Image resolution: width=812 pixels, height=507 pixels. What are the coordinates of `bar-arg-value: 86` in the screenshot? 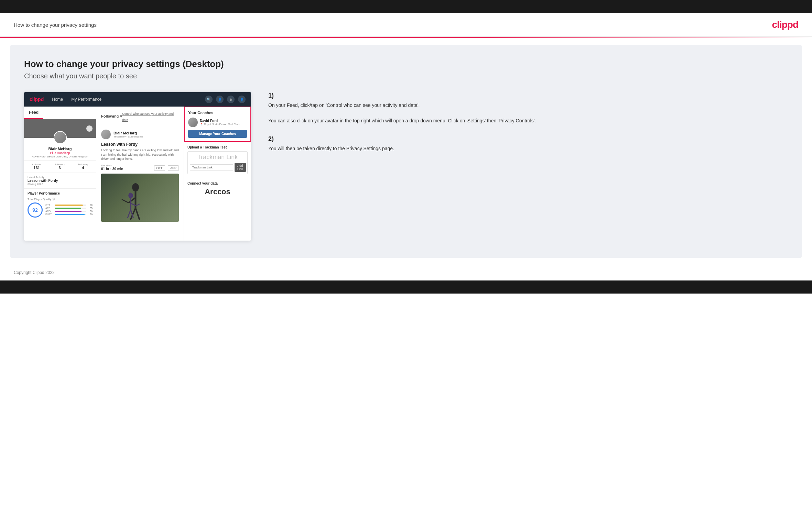 It's located at (90, 211).